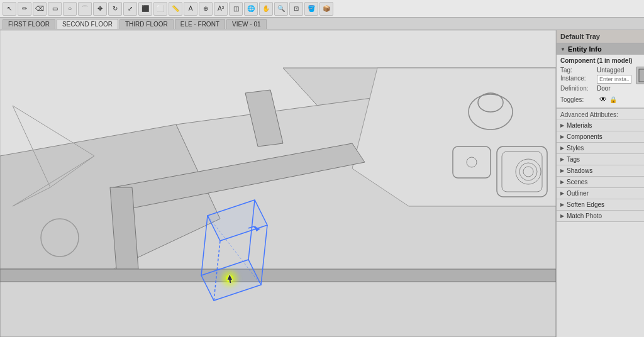 The image size is (644, 337). I want to click on instance-row: Instance:, so click(596, 79).